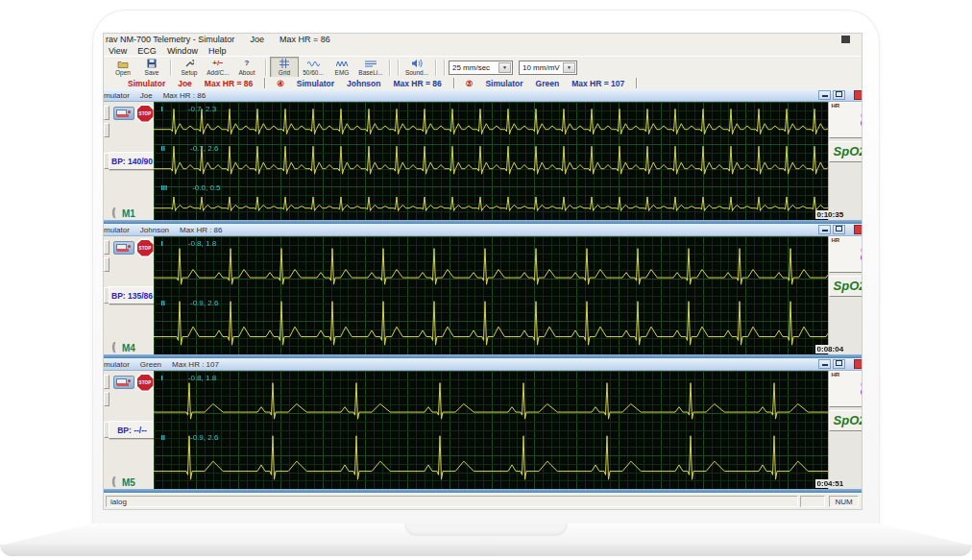 This screenshot has height=560, width=972. I want to click on status-message: ialog, so click(451, 501).